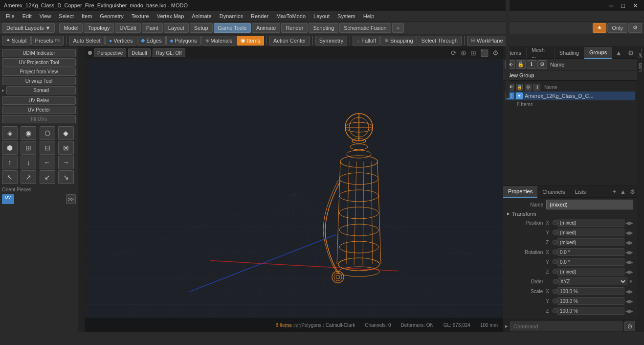  What do you see at coordinates (555, 262) in the screenshot?
I see `ry-circle` at bounding box center [555, 262].